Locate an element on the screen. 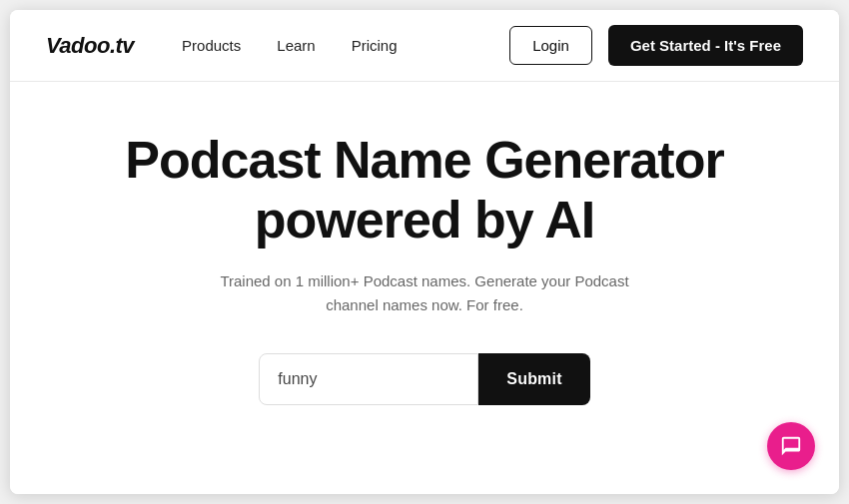  search-row: Submit is located at coordinates (424, 379).